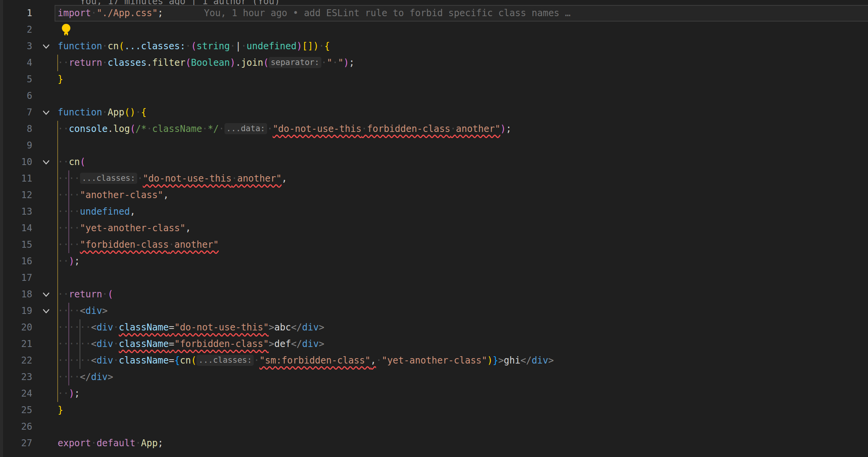 The image size is (868, 457). Describe the element at coordinates (16, 30) in the screenshot. I see `line-number: 2` at that location.